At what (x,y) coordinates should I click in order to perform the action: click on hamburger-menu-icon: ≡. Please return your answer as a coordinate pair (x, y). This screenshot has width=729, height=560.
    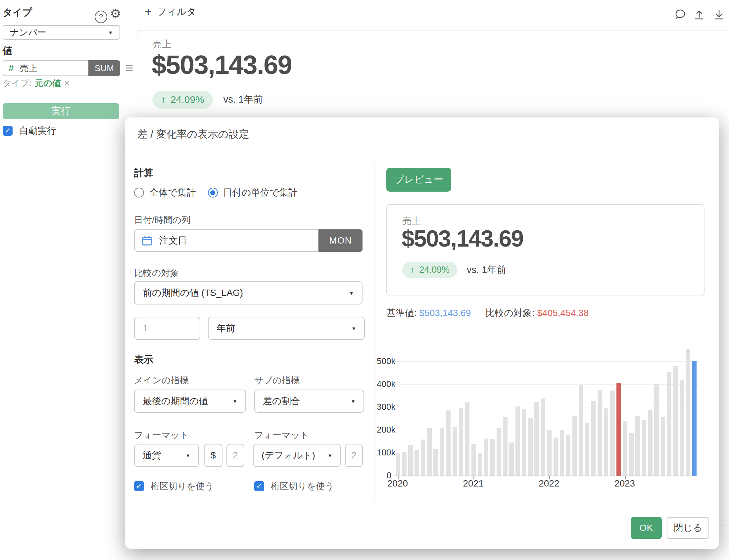
    Looking at the image, I should click on (129, 68).